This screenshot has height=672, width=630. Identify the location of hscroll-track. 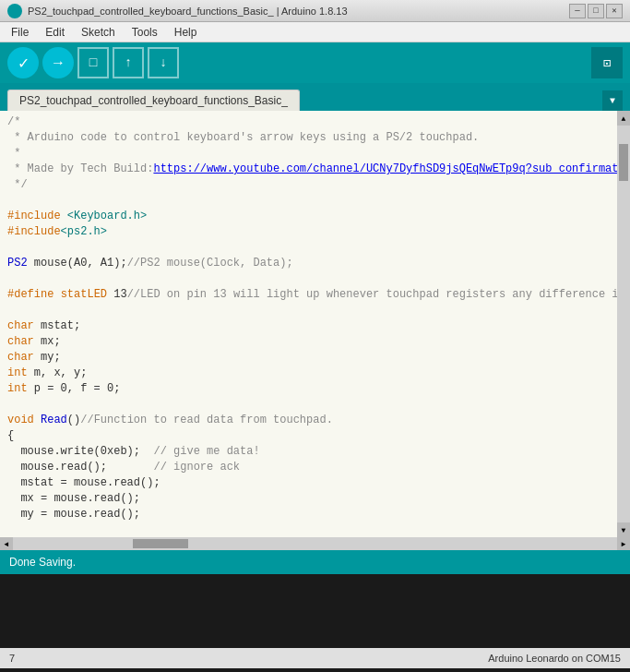
(315, 544).